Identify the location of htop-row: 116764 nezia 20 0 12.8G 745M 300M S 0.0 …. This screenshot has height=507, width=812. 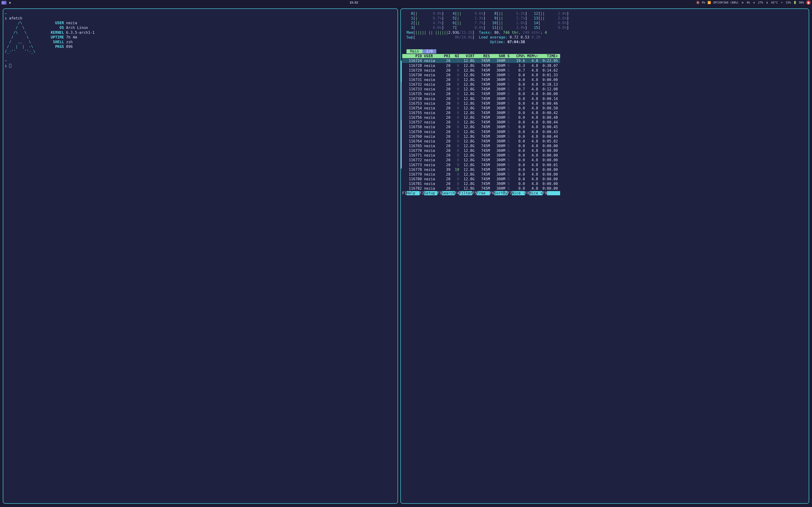
(480, 142).